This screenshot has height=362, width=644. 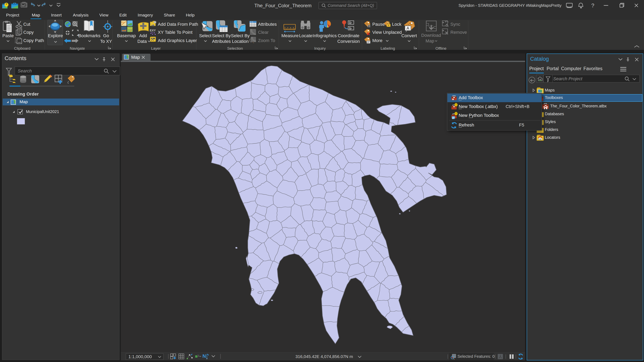 What do you see at coordinates (204, 356) in the screenshot?
I see `svg-text: N` at bounding box center [204, 356].